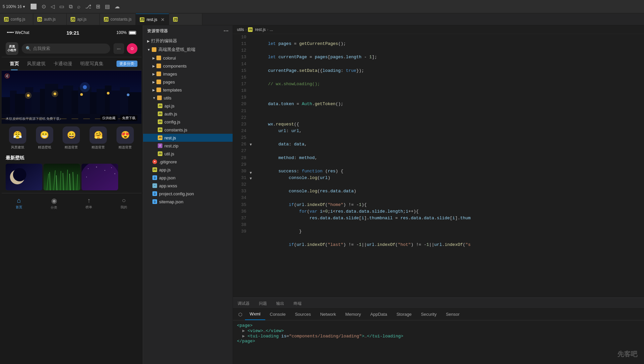 The width and height of the screenshot is (644, 364). Describe the element at coordinates (159, 58) in the screenshot. I see `colorui-icon` at that location.